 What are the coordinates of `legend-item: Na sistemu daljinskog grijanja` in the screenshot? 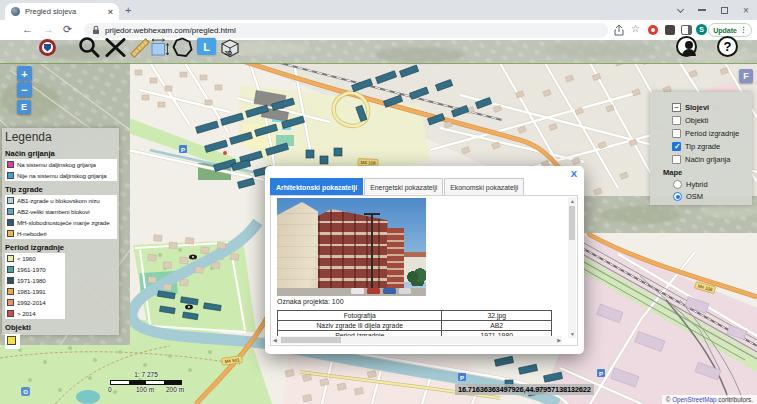 It's located at (61, 164).